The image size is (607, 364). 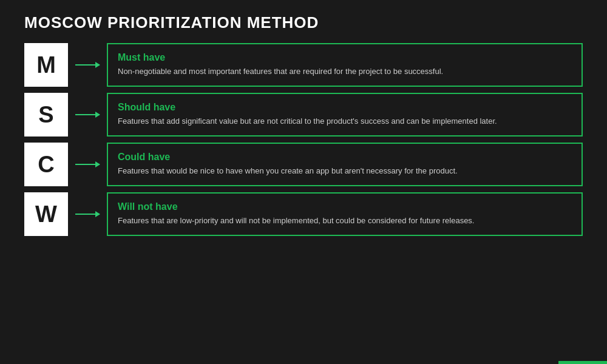 What do you see at coordinates (46, 66) in the screenshot?
I see `letter-m: M` at bounding box center [46, 66].